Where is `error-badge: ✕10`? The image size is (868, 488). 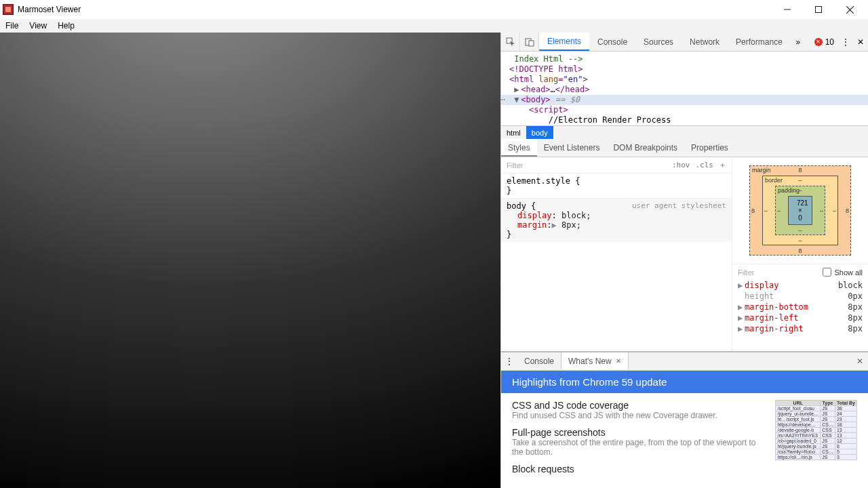 error-badge: ✕10 is located at coordinates (825, 42).